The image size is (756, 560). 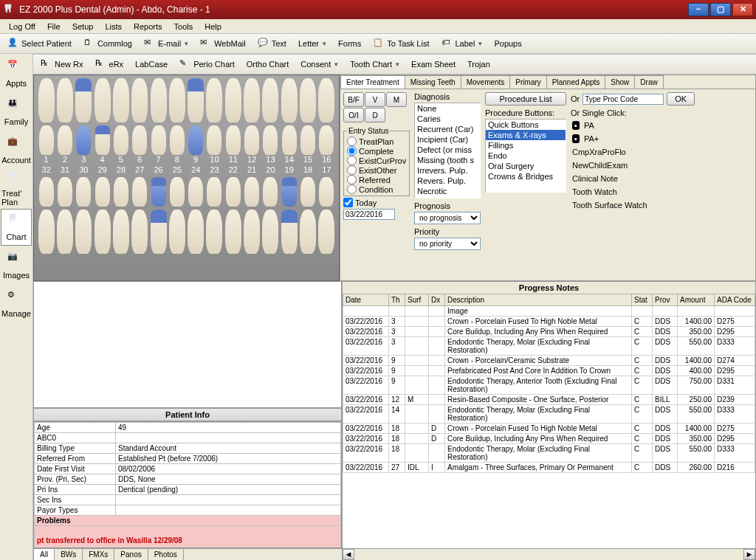 What do you see at coordinates (188, 511) in the screenshot?
I see `patient-info-row: Payor Types` at bounding box center [188, 511].